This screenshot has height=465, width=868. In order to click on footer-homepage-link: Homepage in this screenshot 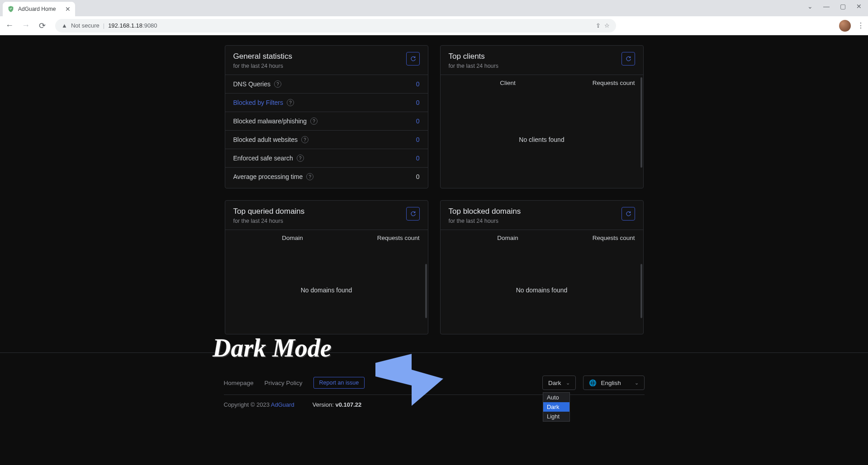, I will do `click(239, 383)`.